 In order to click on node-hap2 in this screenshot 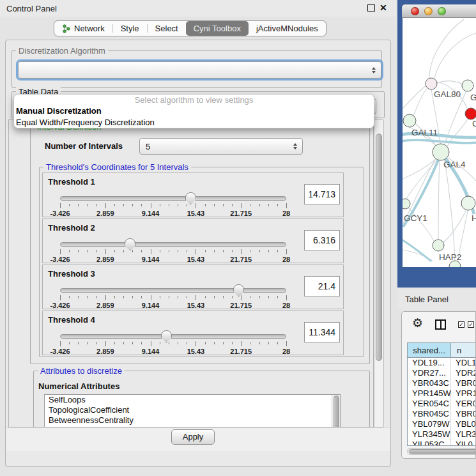, I will do `click(438, 245)`.